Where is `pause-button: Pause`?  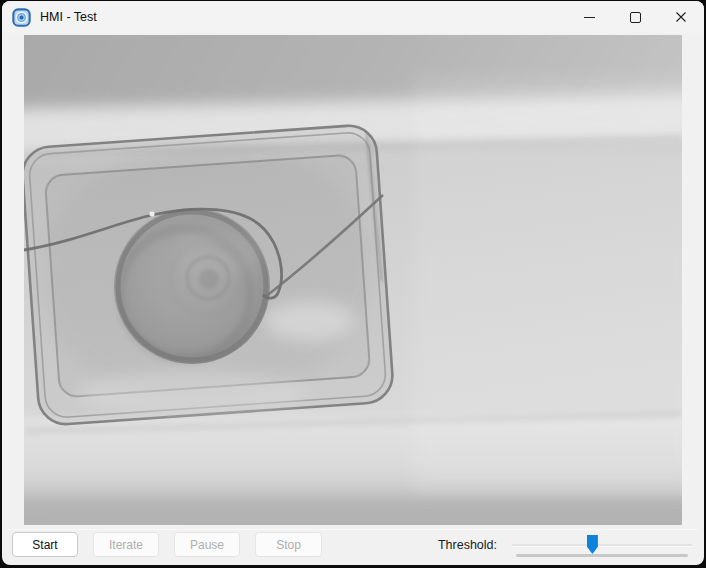 pause-button: Pause is located at coordinates (207, 544).